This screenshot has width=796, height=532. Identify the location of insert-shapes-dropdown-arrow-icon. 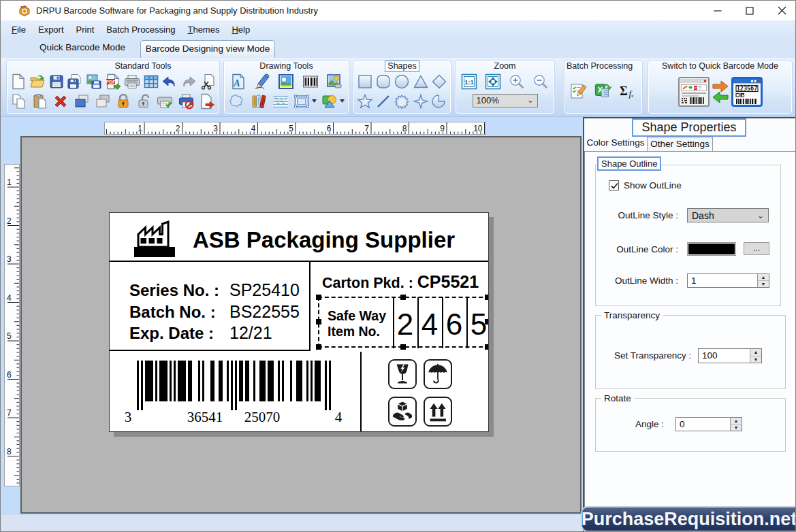
(342, 101).